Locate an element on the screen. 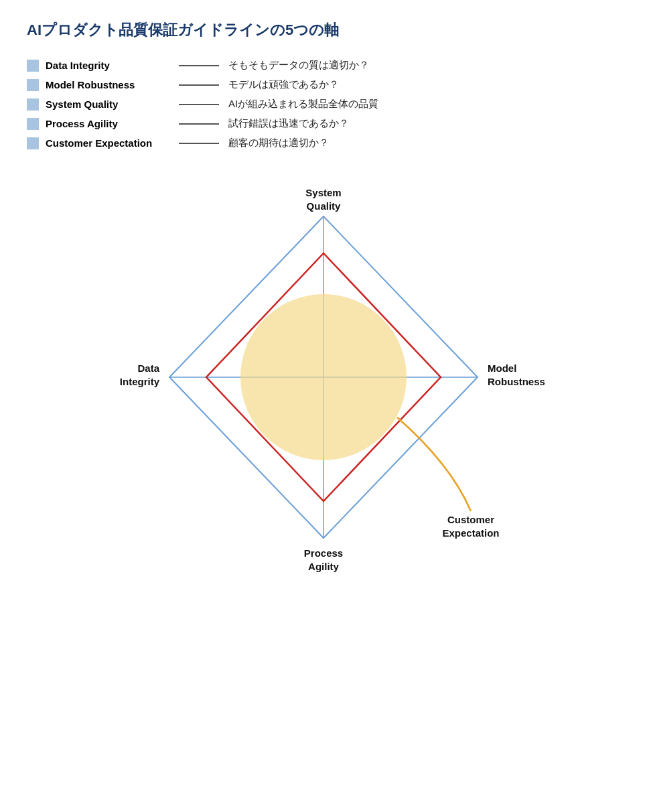  legend-label-customer-expectation: Customer Expectation is located at coordinates (107, 143).